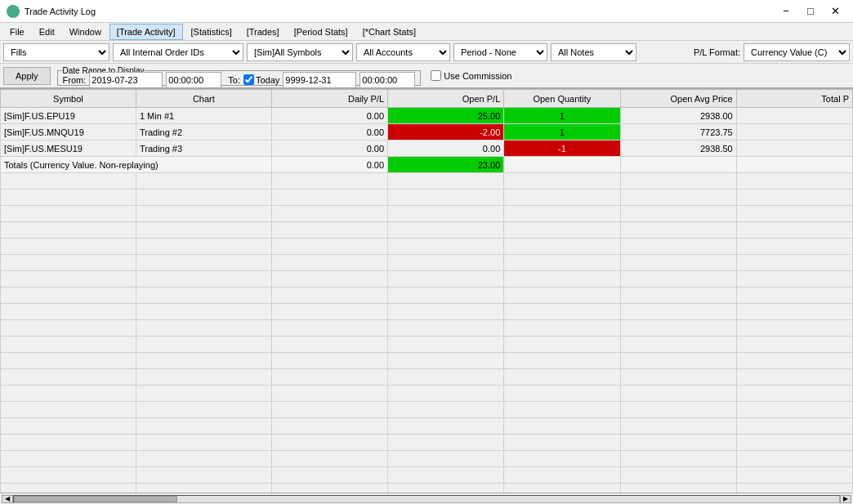  What do you see at coordinates (146, 32) in the screenshot?
I see `menu-trade-activity: [Trade Activity]` at bounding box center [146, 32].